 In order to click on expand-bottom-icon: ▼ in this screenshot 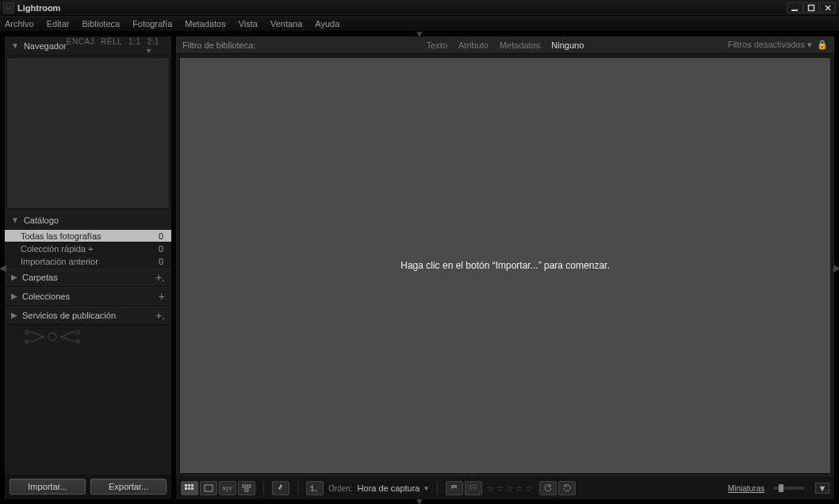, I will do `click(420, 502)`.